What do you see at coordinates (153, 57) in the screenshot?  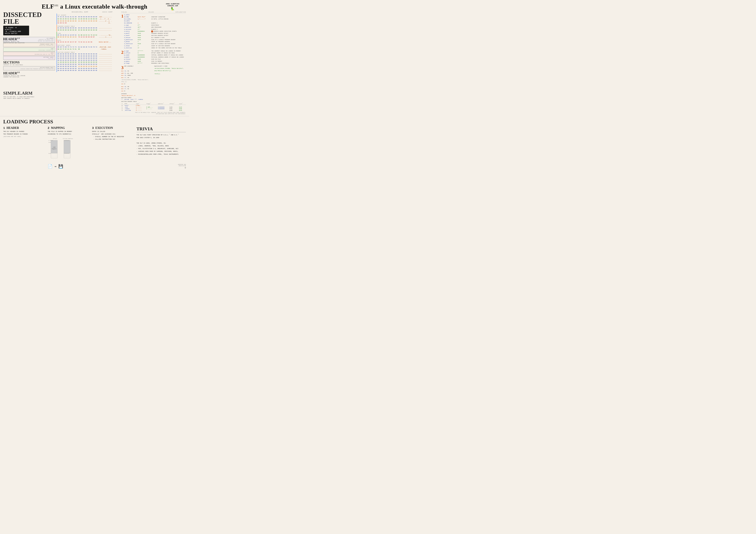 I see `section2-header: 2 p_type 1"""""" THE SEGMENT SHOULD BE L…` at bounding box center [153, 57].